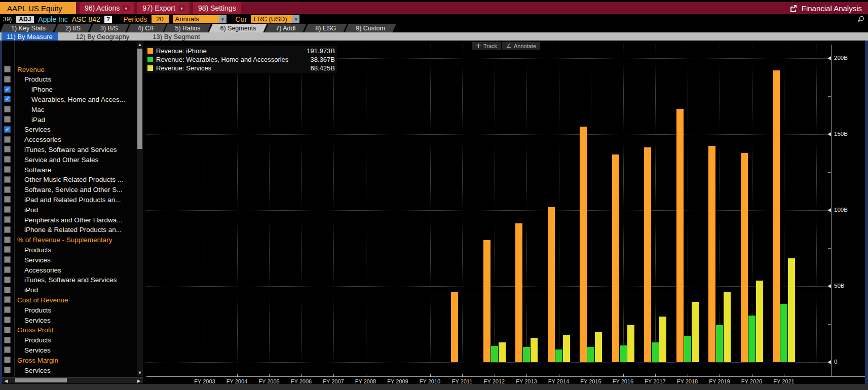  Describe the element at coordinates (68, 330) in the screenshot. I see `sidebar-item-gross-profit: Gross Profit` at that location.